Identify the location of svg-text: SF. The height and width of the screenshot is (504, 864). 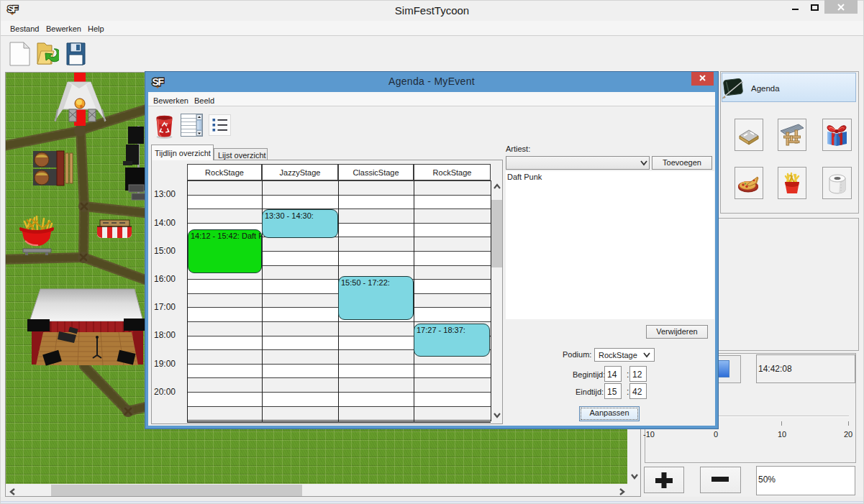
(13, 9).